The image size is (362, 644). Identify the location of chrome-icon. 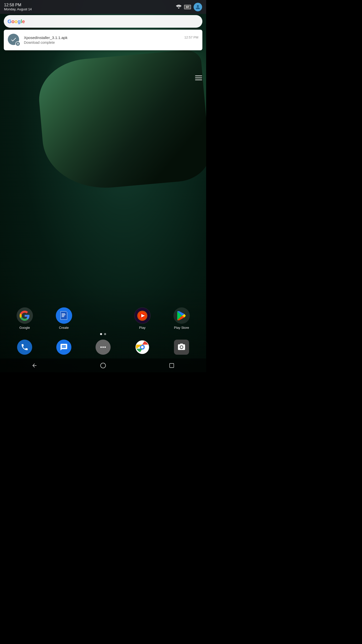
(142, 347).